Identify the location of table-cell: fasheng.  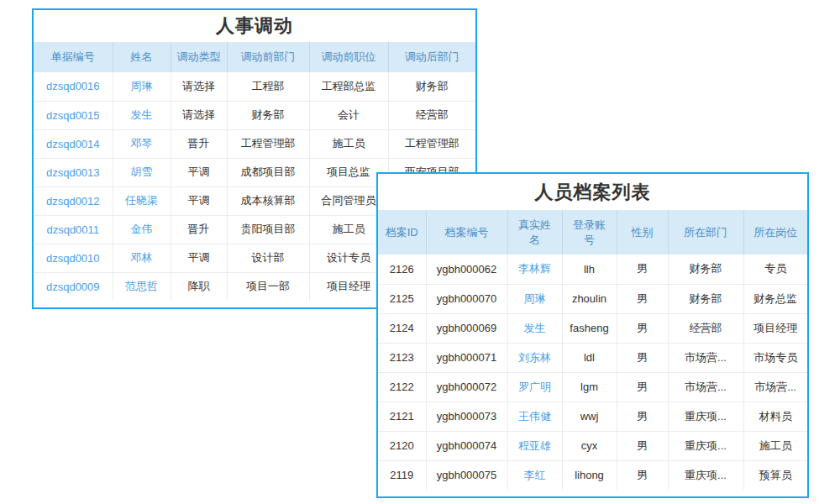
(590, 328).